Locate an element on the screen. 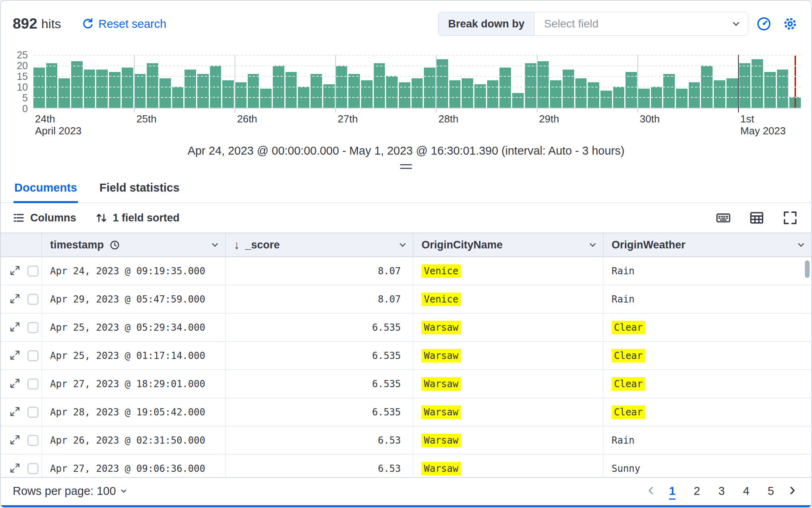 This screenshot has height=508, width=812. page-button-5: 5 is located at coordinates (771, 491).